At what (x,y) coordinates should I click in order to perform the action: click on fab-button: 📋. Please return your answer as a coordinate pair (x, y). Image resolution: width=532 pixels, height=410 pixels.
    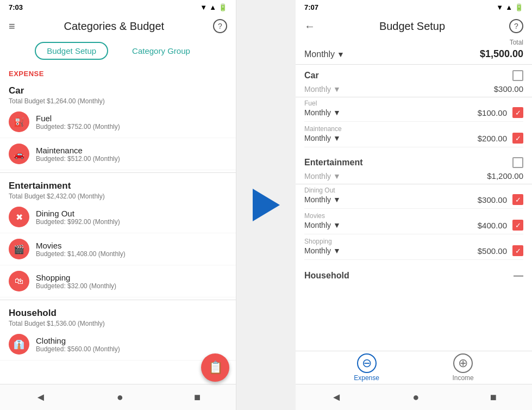
    Looking at the image, I should click on (215, 368).